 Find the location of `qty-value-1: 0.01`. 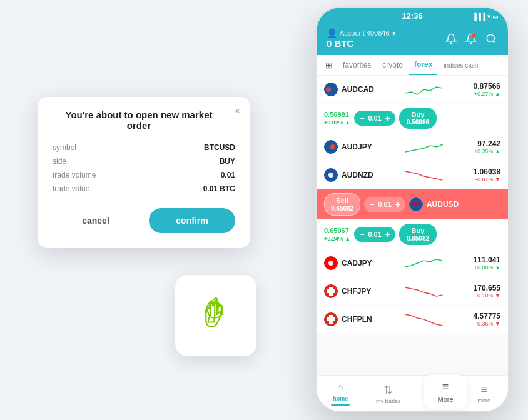

qty-value-1: 0.01 is located at coordinates (374, 118).